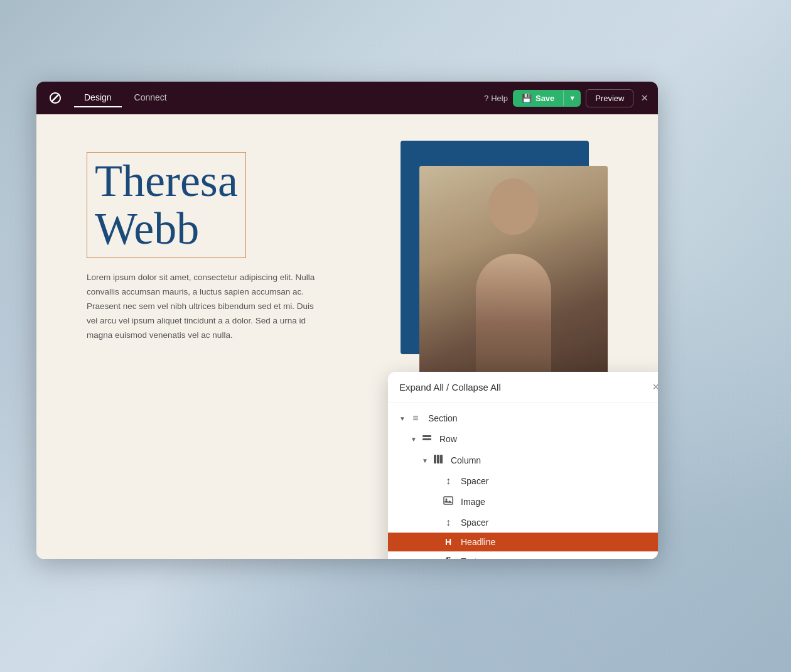 The image size is (791, 672). Describe the element at coordinates (448, 439) in the screenshot. I see `row-label: Row` at that location.